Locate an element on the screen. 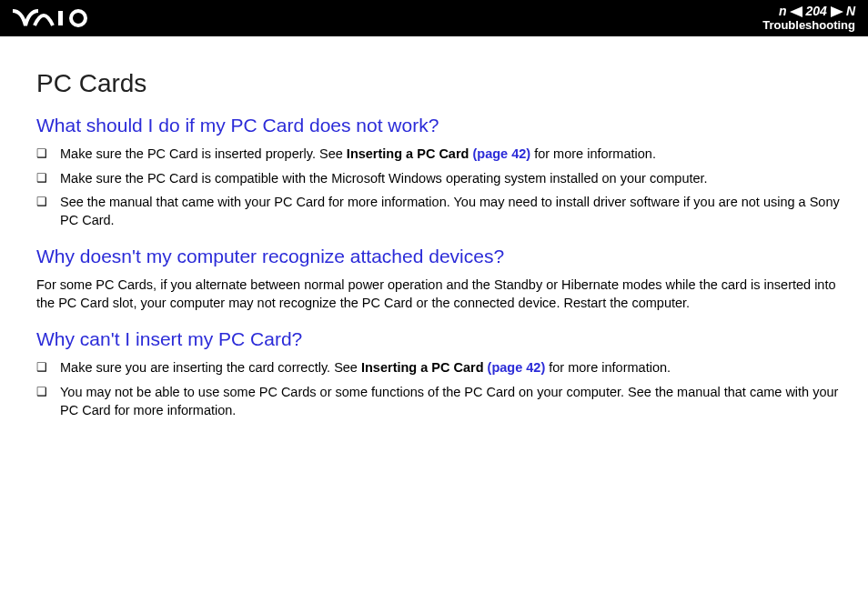 The width and height of the screenshot is (868, 613). page-header: n 204 N Troubleshooting is located at coordinates (434, 18).